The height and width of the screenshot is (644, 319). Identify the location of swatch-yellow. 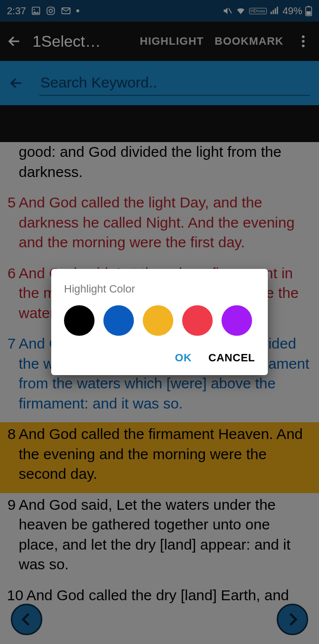
(158, 321).